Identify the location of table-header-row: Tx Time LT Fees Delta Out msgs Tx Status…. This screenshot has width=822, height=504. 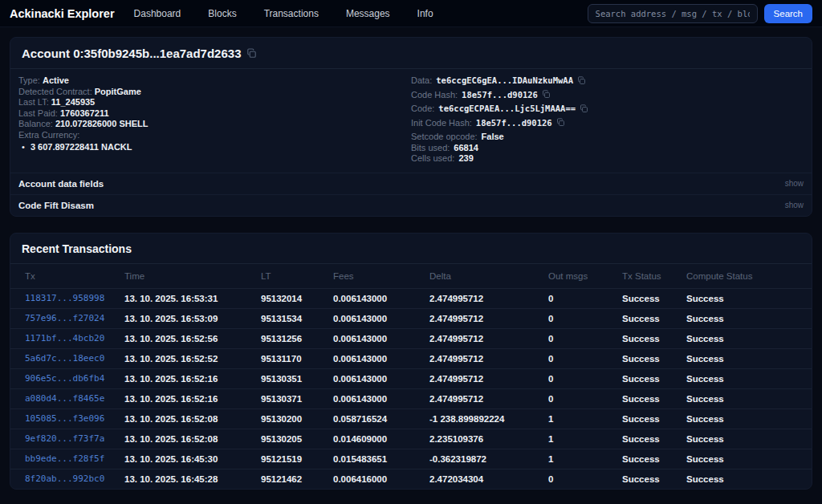
(411, 276).